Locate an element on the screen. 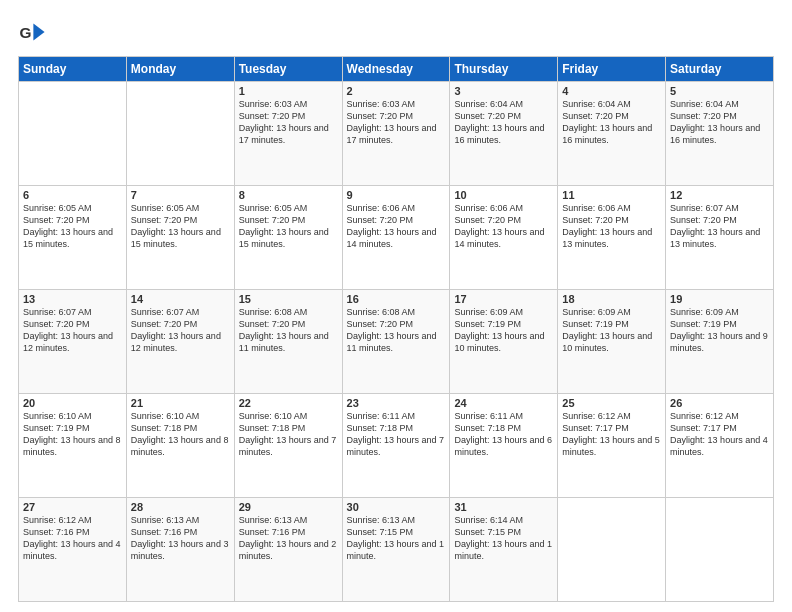 The width and height of the screenshot is (792, 612). table-row: 18Sunrise: 6:09 AM Sunset: 7:19 PM Dayli… is located at coordinates (612, 342).